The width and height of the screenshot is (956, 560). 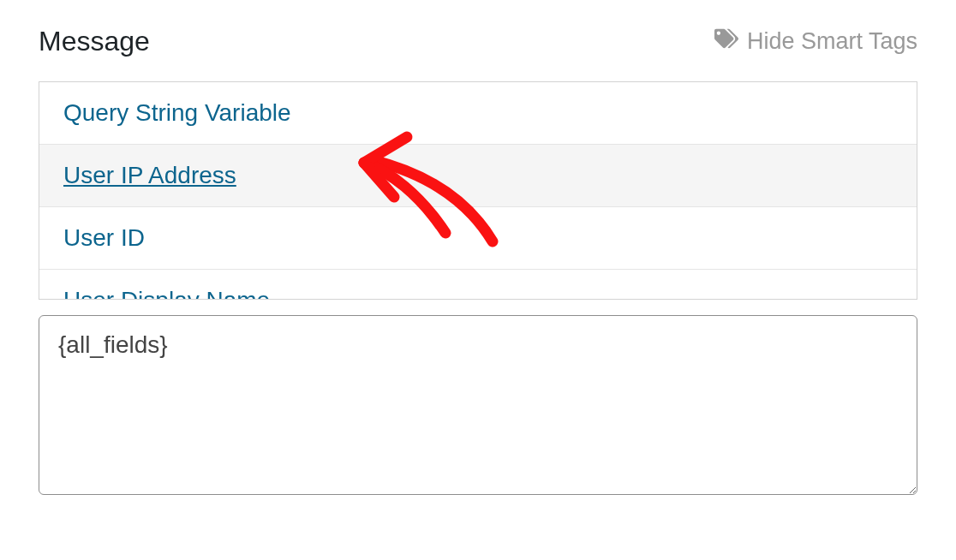 What do you see at coordinates (726, 41) in the screenshot?
I see `tags-icon` at bounding box center [726, 41].